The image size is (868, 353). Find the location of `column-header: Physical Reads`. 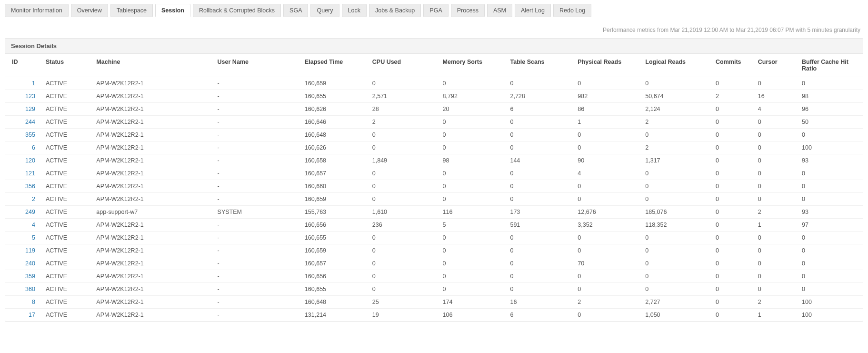

column-header: Physical Reads is located at coordinates (605, 66).